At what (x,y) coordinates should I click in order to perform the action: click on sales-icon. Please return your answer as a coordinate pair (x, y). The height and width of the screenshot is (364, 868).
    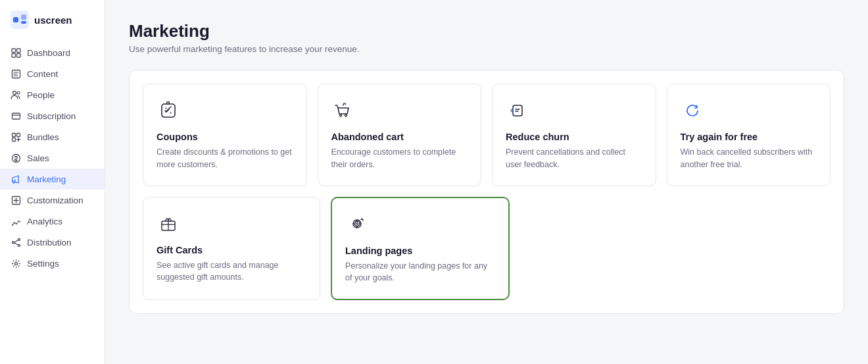
    Looking at the image, I should click on (16, 158).